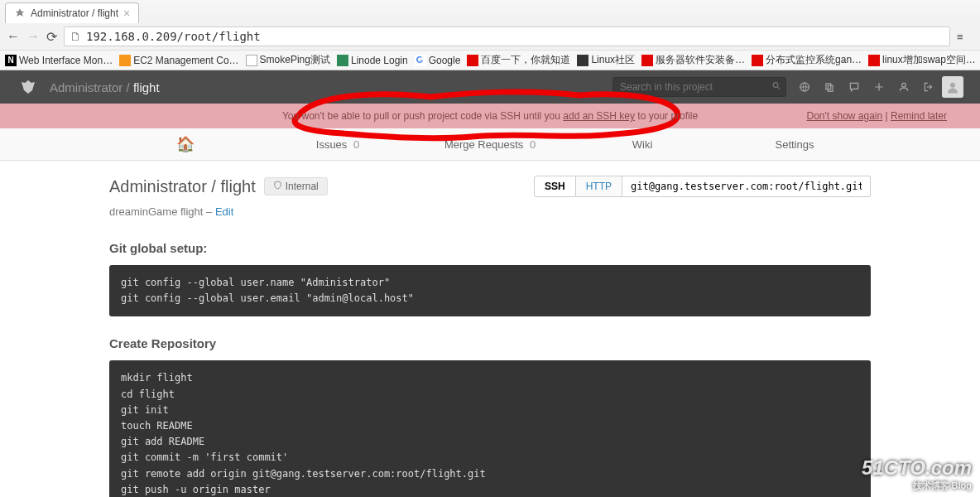 The height and width of the screenshot is (497, 980). What do you see at coordinates (922, 60) in the screenshot?
I see `bookmark-item: linux增加swap空间…` at bounding box center [922, 60].